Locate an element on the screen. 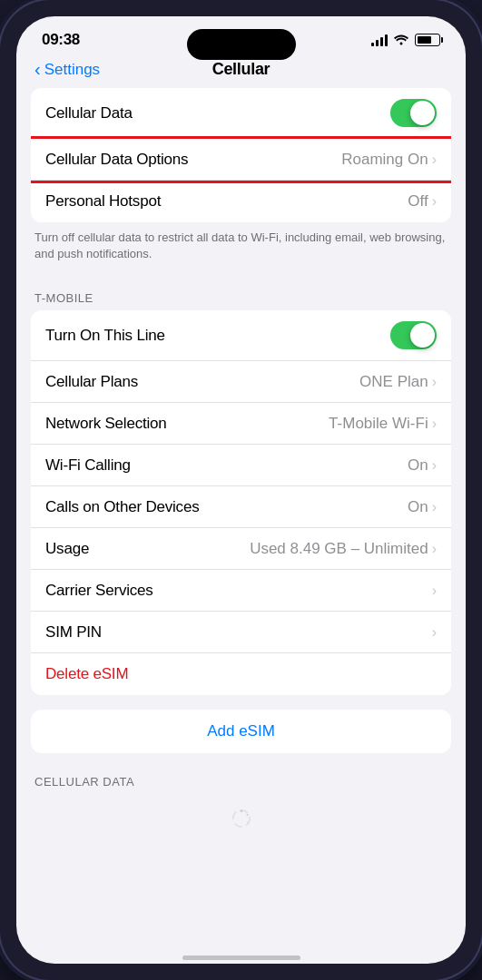 The width and height of the screenshot is (482, 980). usage-value: Used 8.49 GB – Unlimited is located at coordinates (339, 549).